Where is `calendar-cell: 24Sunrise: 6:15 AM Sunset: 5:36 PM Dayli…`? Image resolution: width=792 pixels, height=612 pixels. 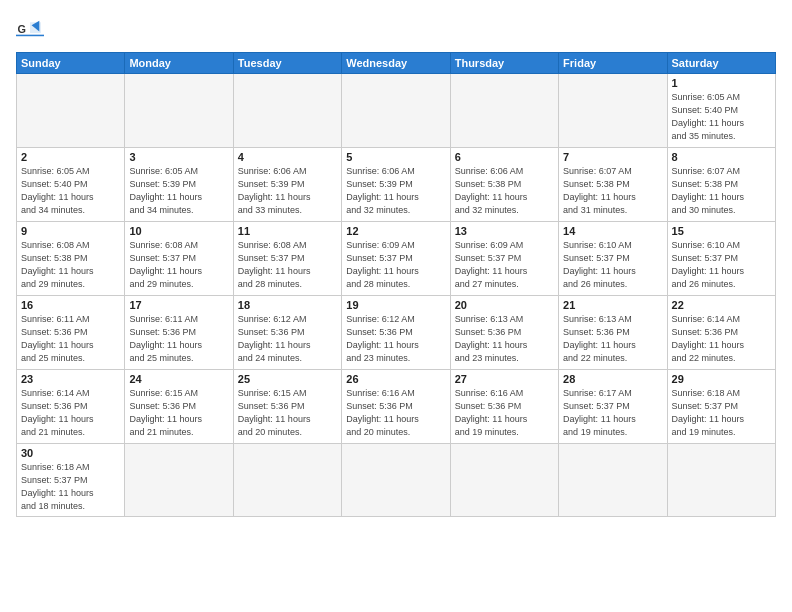 calendar-cell: 24Sunrise: 6:15 AM Sunset: 5:36 PM Dayli… is located at coordinates (179, 407).